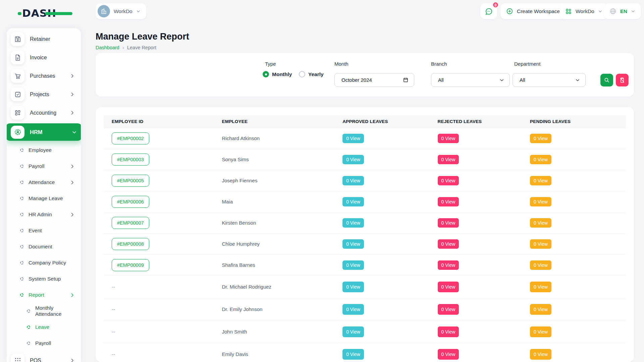 The height and width of the screenshot is (362, 644). What do you see at coordinates (130, 223) in the screenshot?
I see `employee-id-pill: #EMP00007` at bounding box center [130, 223].